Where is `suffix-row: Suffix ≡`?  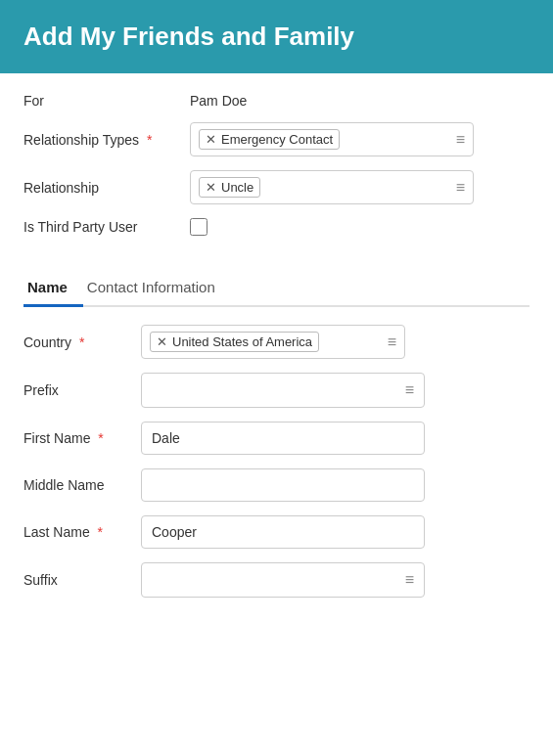 suffix-row: Suffix ≡ is located at coordinates (276, 580).